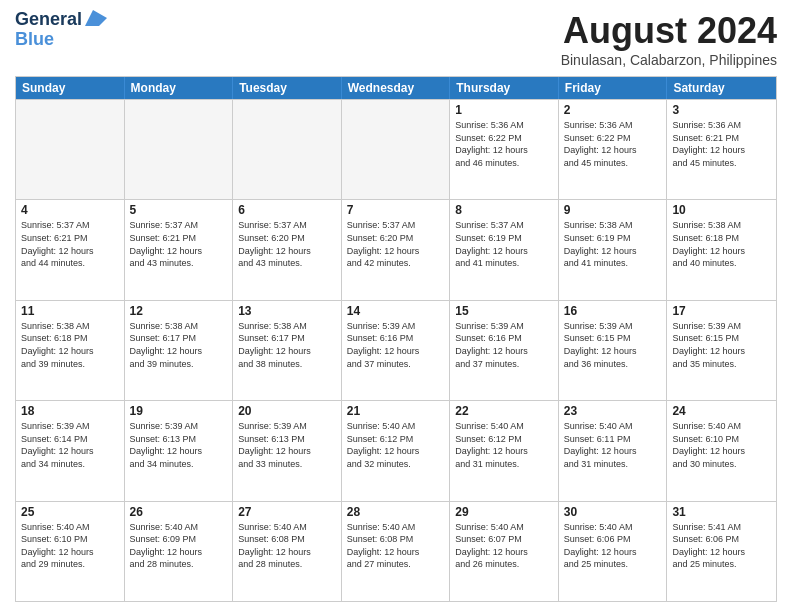 The width and height of the screenshot is (792, 612). What do you see at coordinates (722, 411) in the screenshot?
I see `day-number: 24` at bounding box center [722, 411].